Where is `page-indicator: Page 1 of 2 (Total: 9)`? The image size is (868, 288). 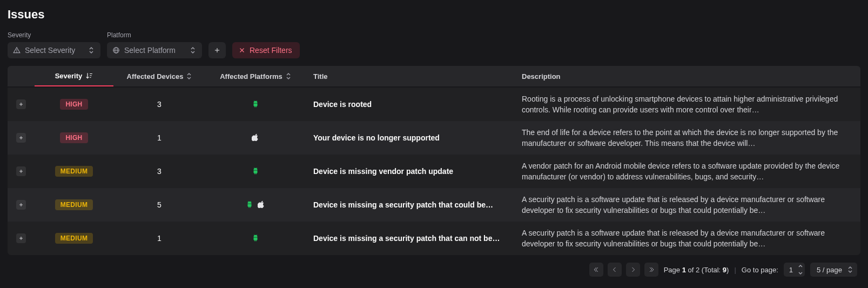
page-indicator: Page 1 of 2 (Total: 9) is located at coordinates (697, 270).